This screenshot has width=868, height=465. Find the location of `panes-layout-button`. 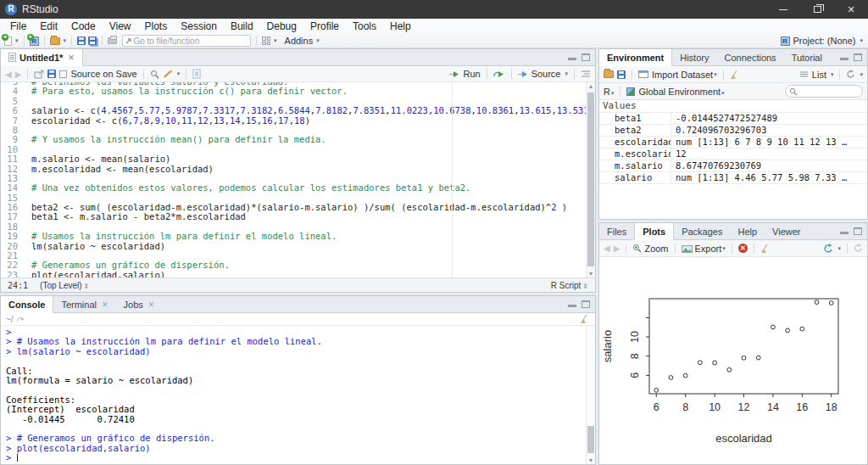

panes-layout-button is located at coordinates (266, 41).